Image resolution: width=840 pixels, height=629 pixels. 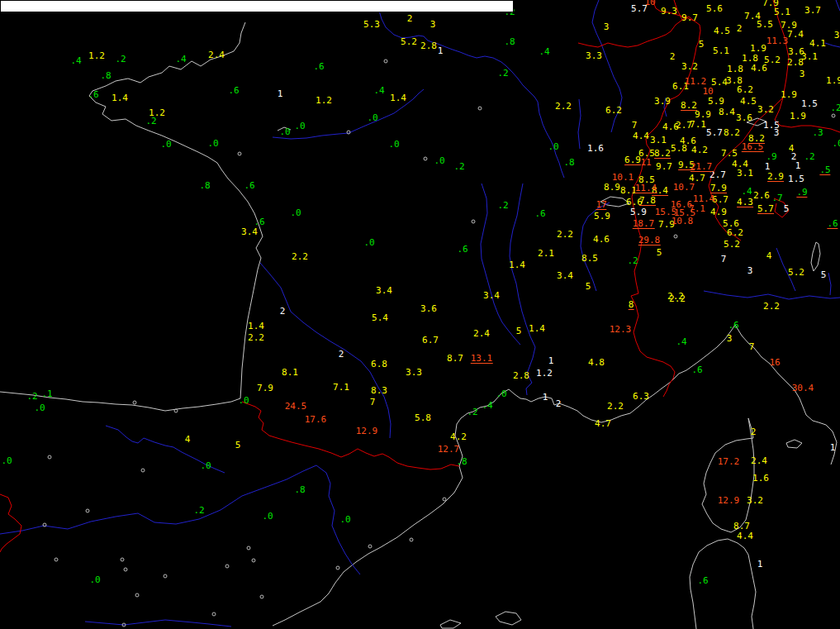 What do you see at coordinates (341, 387) in the screenshot?
I see `station-value: 7.1` at bounding box center [341, 387].